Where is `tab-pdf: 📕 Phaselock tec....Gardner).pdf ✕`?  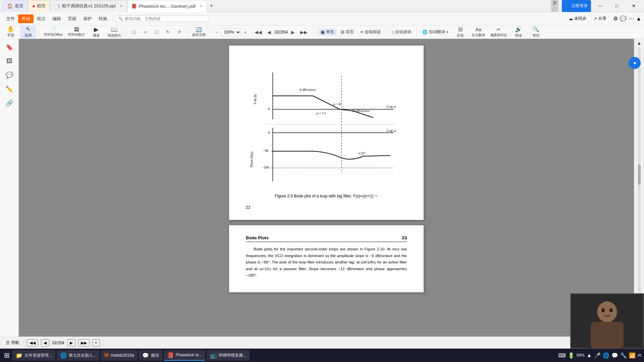
tab-pdf: 📕 Phaselock tec....Gardner).pdf ✕ is located at coordinates (167, 6).